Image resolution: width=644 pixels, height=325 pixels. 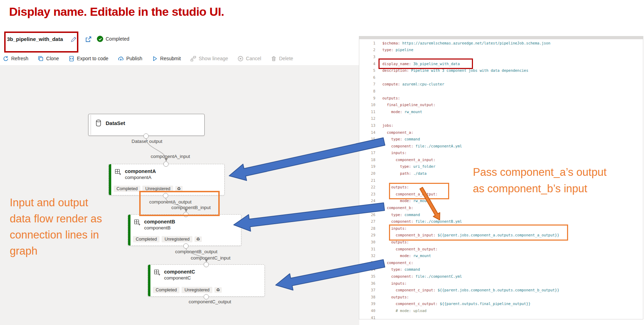 I want to click on dataset-node-title: DataSet, so click(x=115, y=123).